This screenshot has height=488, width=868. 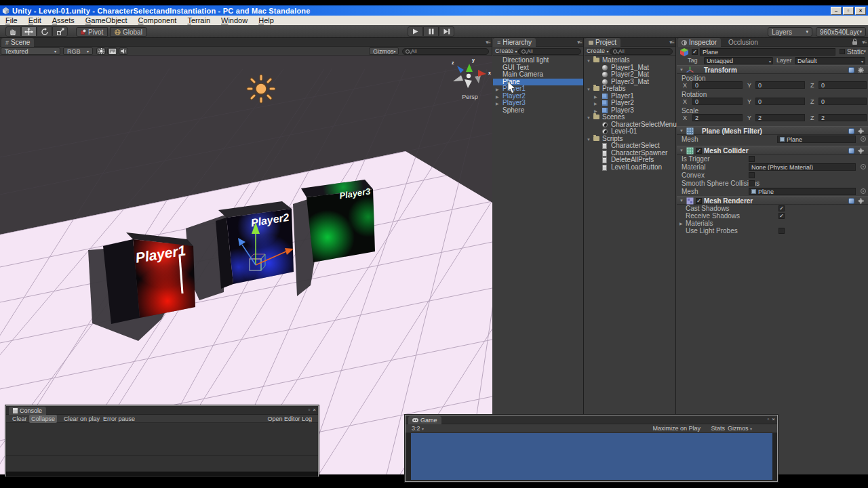 What do you see at coordinates (514, 42) in the screenshot?
I see `tab-hierarchy: ≡ Hierarchy` at bounding box center [514, 42].